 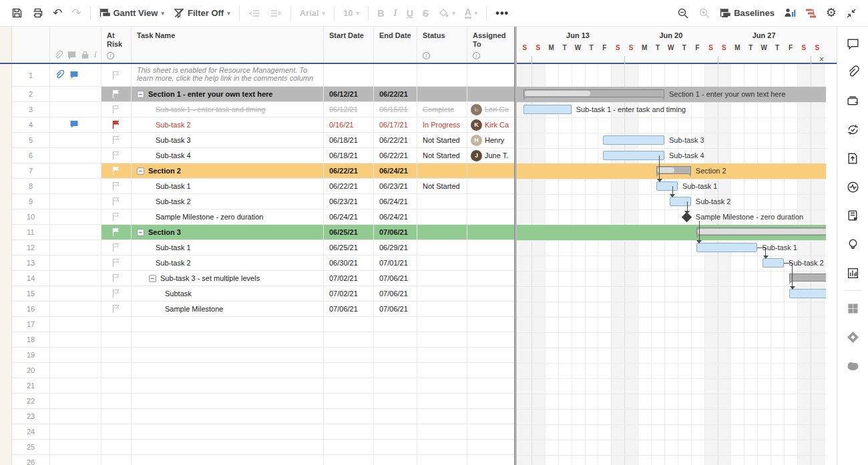 What do you see at coordinates (851, 13) in the screenshot?
I see `collapse-toolbar-button` at bounding box center [851, 13].